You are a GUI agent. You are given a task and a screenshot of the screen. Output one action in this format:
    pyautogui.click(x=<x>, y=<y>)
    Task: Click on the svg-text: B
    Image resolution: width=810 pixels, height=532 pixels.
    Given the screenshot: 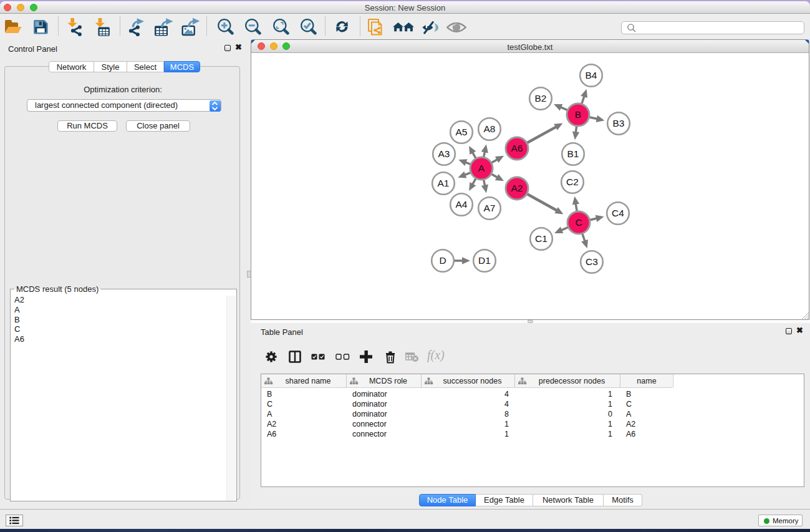 What is the action you would take?
    pyautogui.click(x=578, y=115)
    